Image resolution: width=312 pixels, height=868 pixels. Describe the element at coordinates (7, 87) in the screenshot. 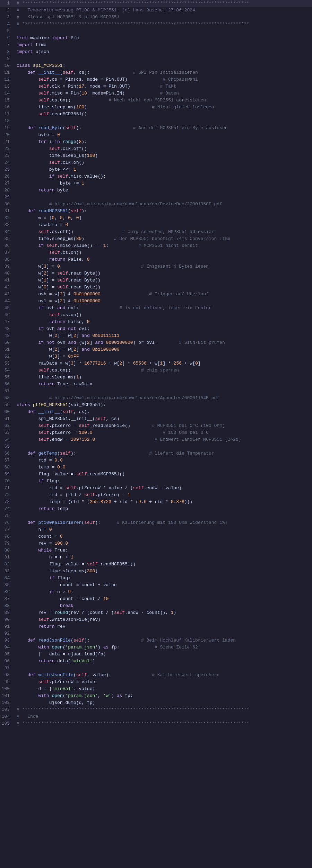

I see `line-number: 13` at that location.